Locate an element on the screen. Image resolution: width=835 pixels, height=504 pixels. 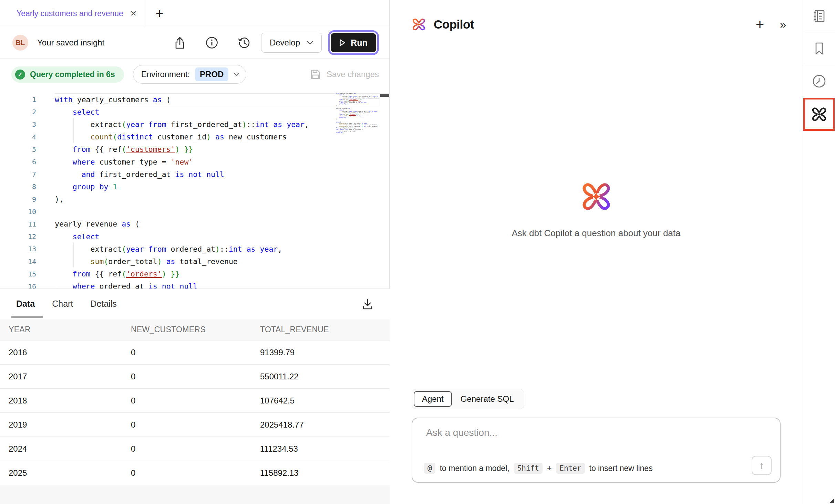
send-button: ↑ is located at coordinates (762, 465).